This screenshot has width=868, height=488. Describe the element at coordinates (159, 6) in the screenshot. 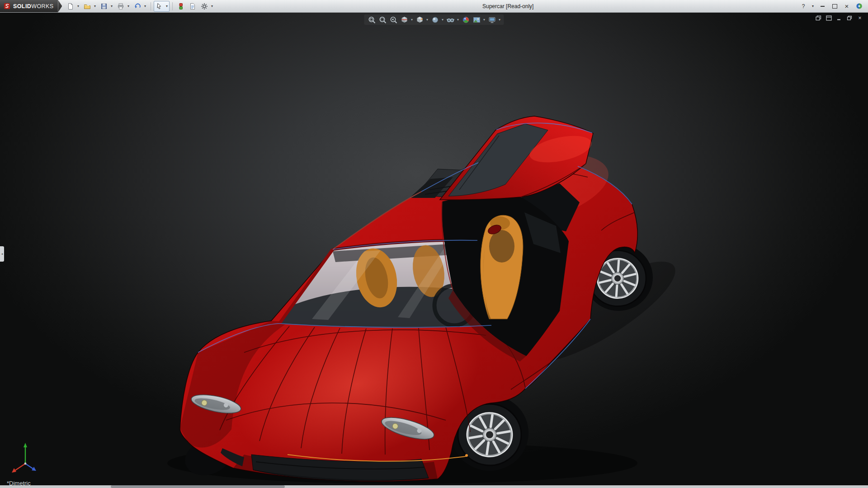

I see `select-cursor-icon` at that location.